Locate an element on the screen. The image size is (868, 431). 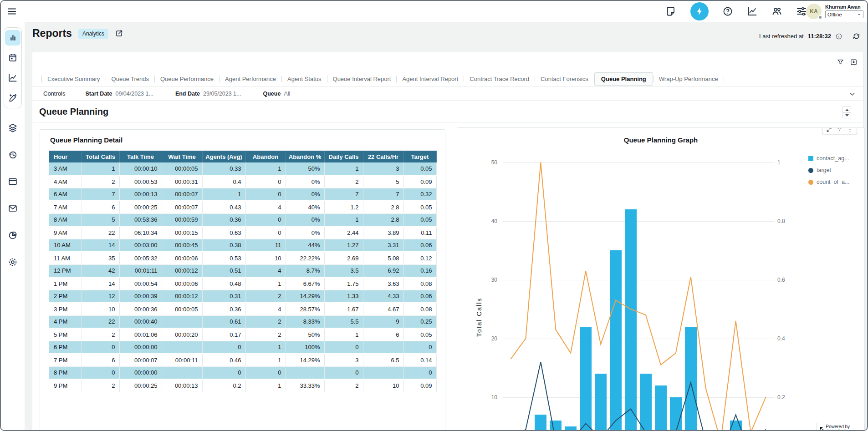
external-link-icon is located at coordinates (119, 34).